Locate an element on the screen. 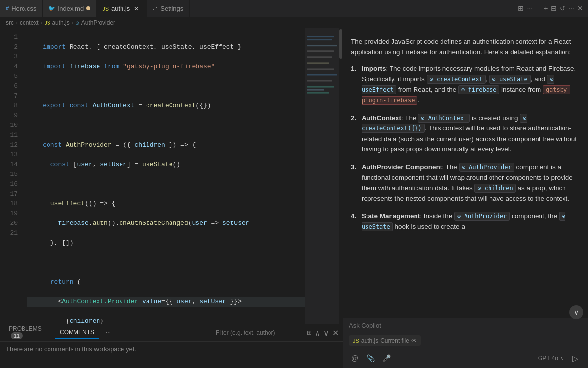 The height and width of the screenshot is (368, 588). filter-input is located at coordinates (260, 333).